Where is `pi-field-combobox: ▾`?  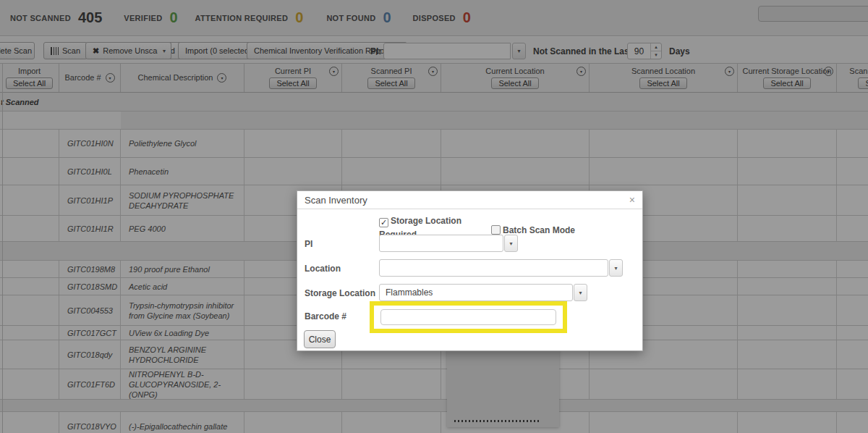 pi-field-combobox: ▾ is located at coordinates (448, 243).